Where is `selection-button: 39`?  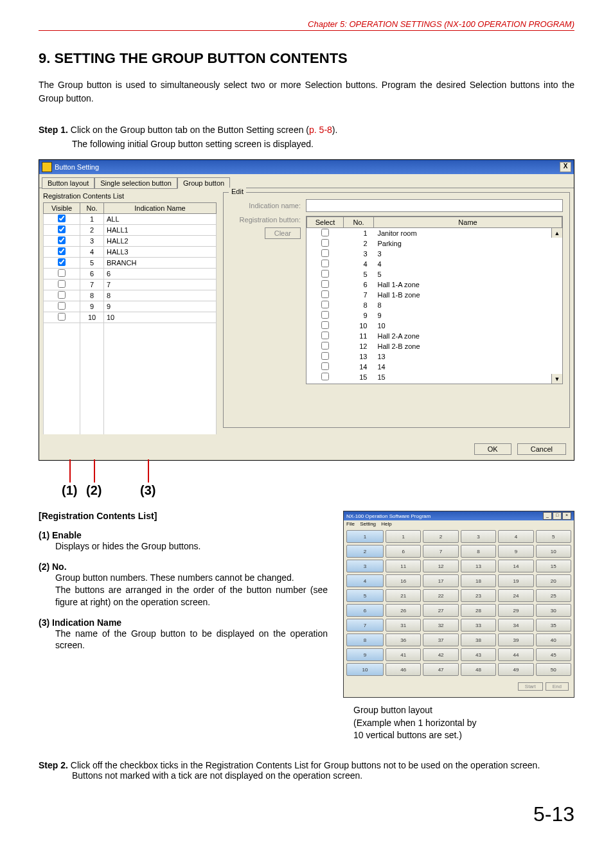
selection-button: 39 is located at coordinates (515, 640).